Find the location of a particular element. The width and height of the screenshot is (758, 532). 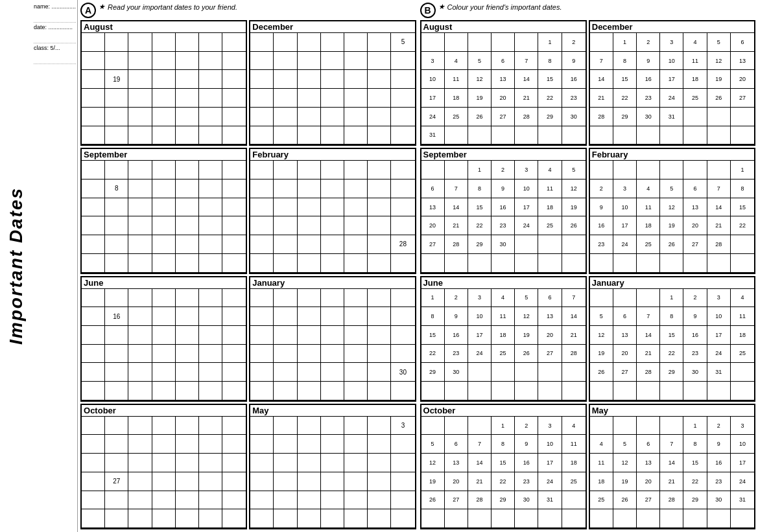

instruction-text-b: Colour your friend's important dates. is located at coordinates (504, 7).